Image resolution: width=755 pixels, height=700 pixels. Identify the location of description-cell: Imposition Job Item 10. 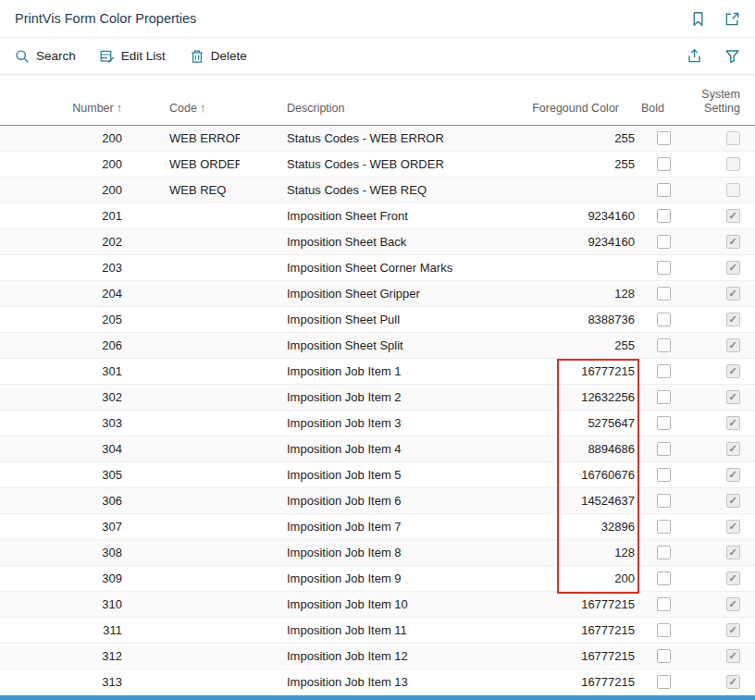
(355, 605).